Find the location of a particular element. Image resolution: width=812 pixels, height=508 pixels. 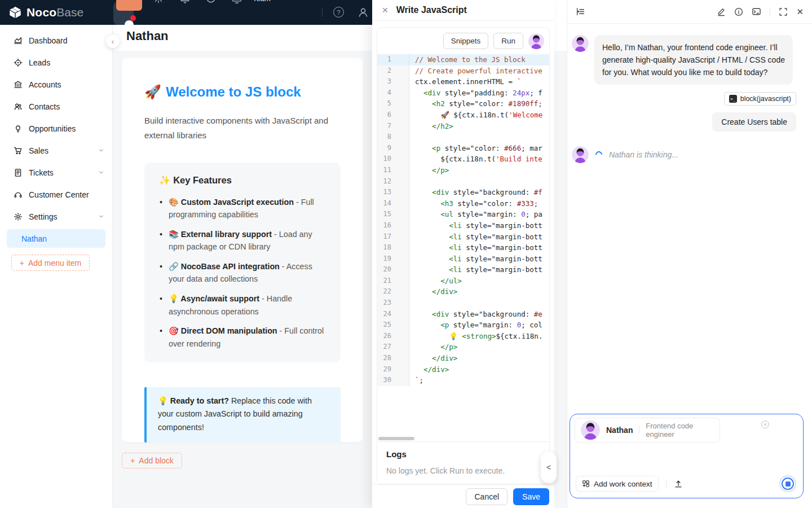

snippets-button: Snippets is located at coordinates (466, 41).